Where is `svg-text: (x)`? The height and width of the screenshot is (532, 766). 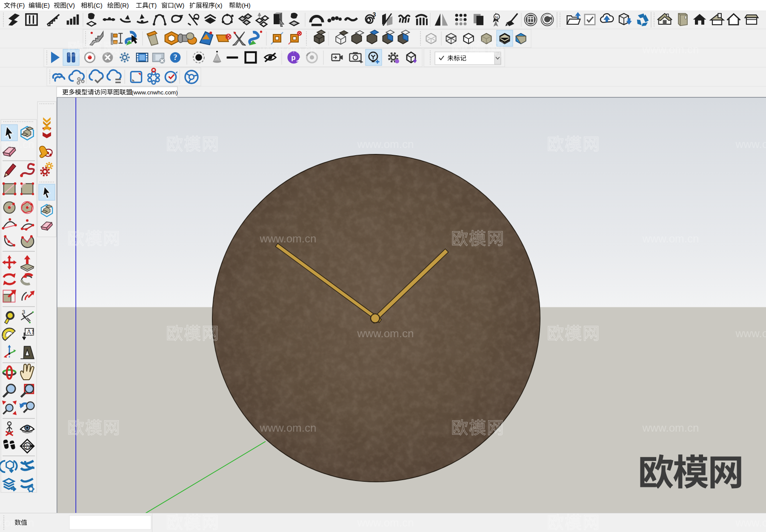
svg-text: (x) is located at coordinates (219, 5).